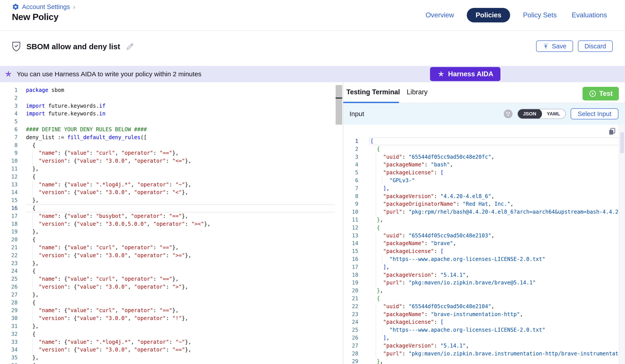 The image size is (625, 364). Describe the element at coordinates (589, 15) in the screenshot. I see `tab-evaluations: Evaluations` at that location.